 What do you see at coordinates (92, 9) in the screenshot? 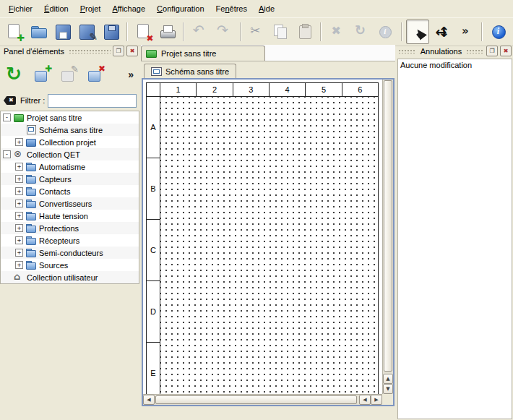
I see `menu-label-post: rojet` at bounding box center [92, 9].